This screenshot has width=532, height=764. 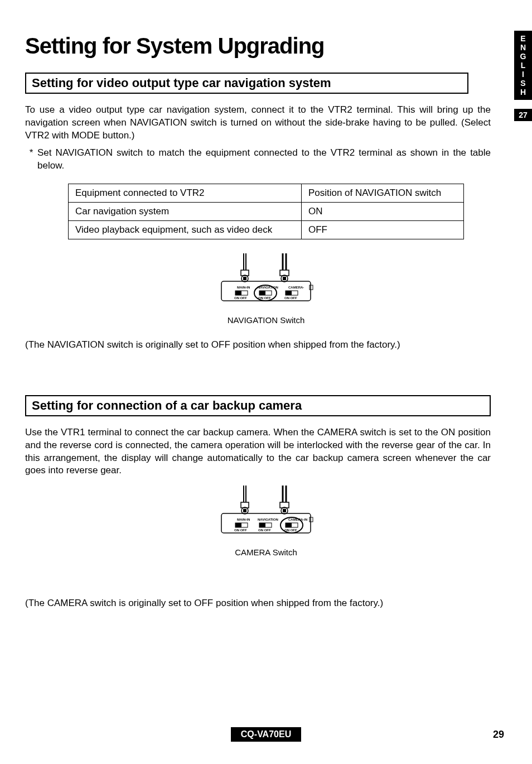 I want to click on table-header-position: Position of NAVIGATION switch, so click(x=383, y=193).